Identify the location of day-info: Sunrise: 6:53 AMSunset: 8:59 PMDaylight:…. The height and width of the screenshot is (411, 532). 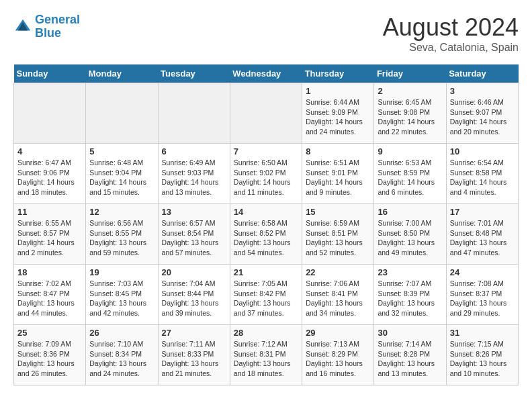
(410, 177).